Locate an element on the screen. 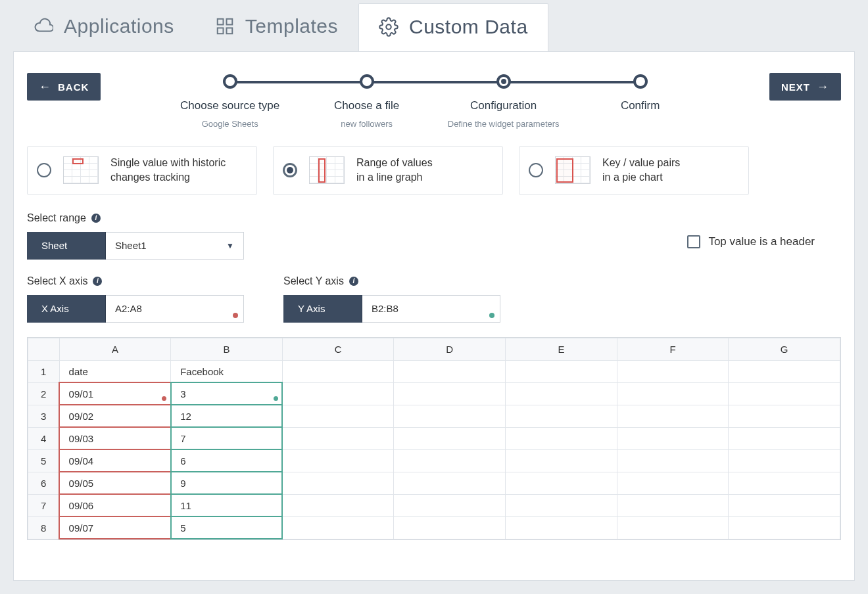  row-number: 4 is located at coordinates (44, 438).